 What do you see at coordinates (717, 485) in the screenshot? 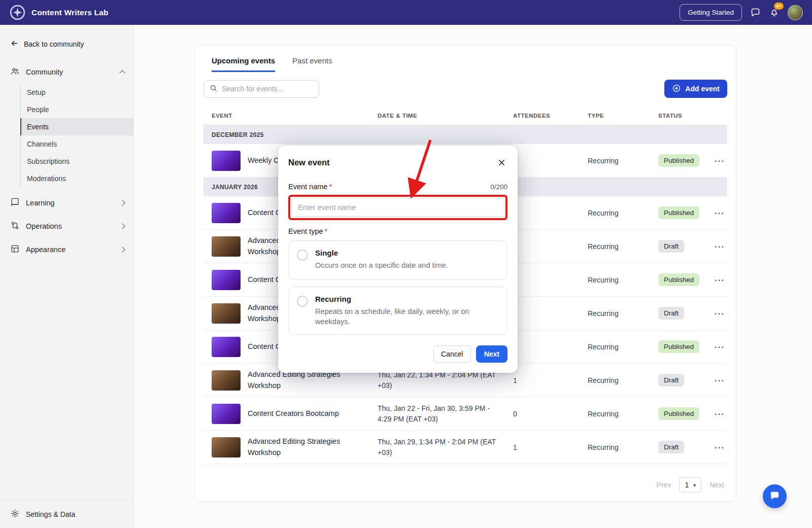
I see `next-page-button: Next` at bounding box center [717, 485].